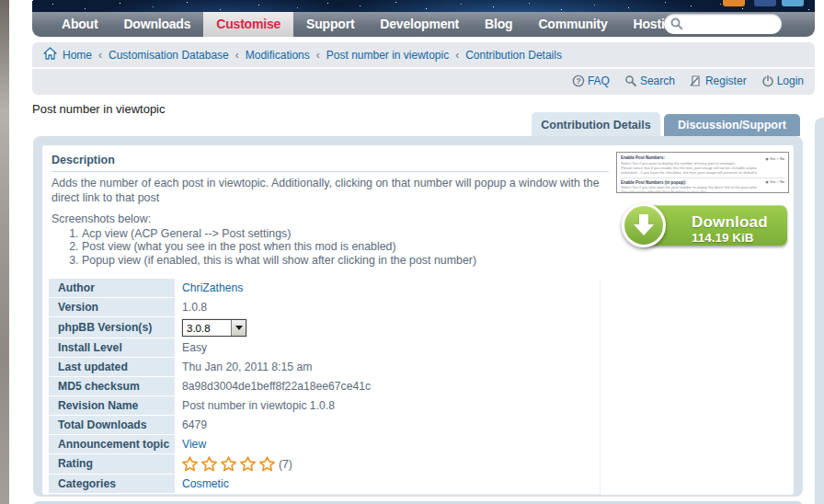 The width and height of the screenshot is (824, 504). What do you see at coordinates (50, 55) in the screenshot?
I see `home-icon` at bounding box center [50, 55].